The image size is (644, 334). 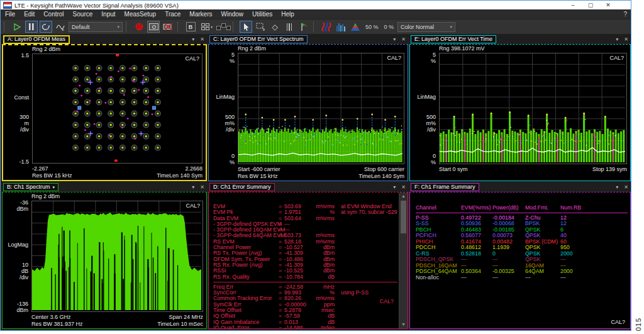 What do you see at coordinates (258, 39) in the screenshot?
I see `panel-c-title: C: Layer0 OFDM Err Vect Spectrum` at bounding box center [258, 39].